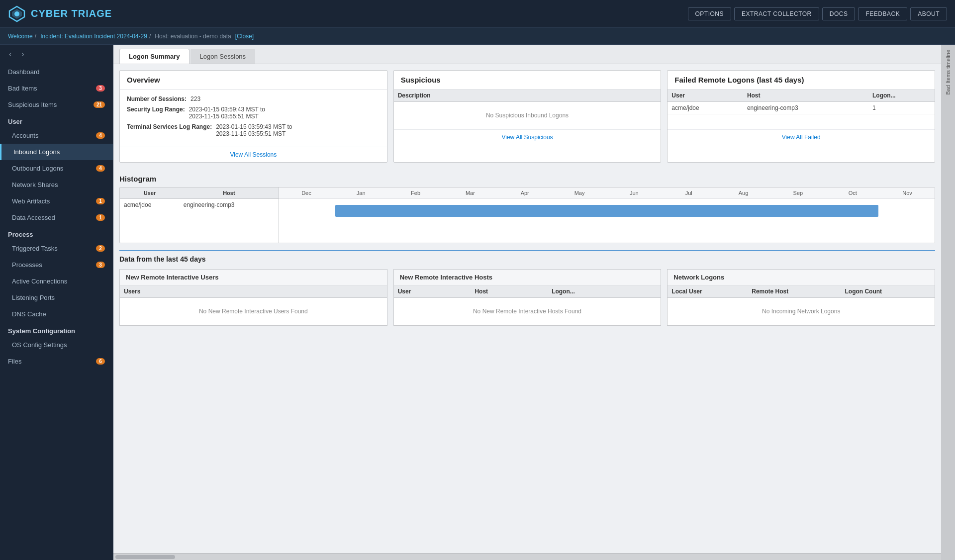 The width and height of the screenshot is (955, 560). Describe the element at coordinates (527, 115) in the screenshot. I see `suspicious-no-data: No Suspicious Inbound Logons` at that location.